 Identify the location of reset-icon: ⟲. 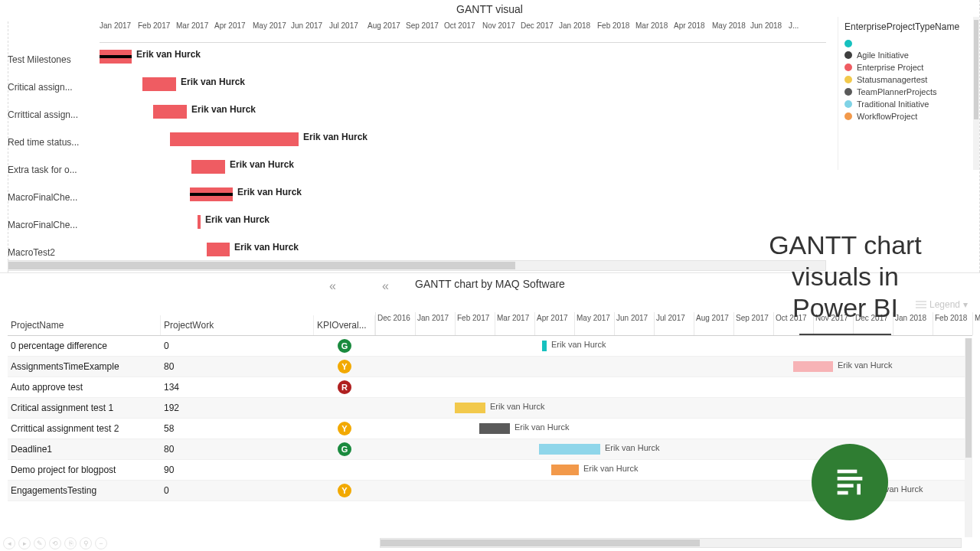
(55, 543).